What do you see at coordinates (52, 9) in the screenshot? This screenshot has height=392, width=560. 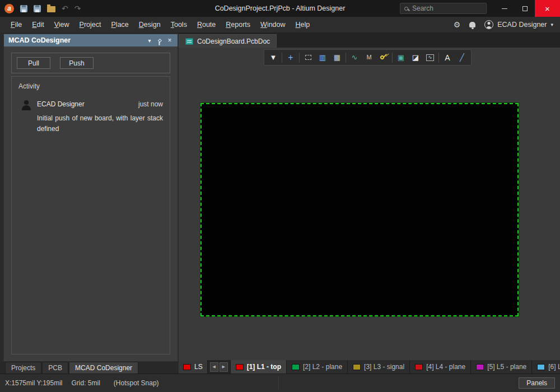 I see `open-folder-icon` at bounding box center [52, 9].